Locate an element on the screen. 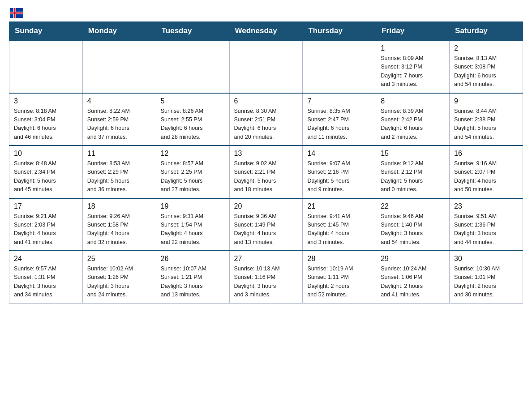 Image resolution: width=532 pixels, height=411 pixels. calendar-cell: 24Sunrise: 9:57 AM Sunset: 1:31 PM Dayli… is located at coordinates (46, 277).